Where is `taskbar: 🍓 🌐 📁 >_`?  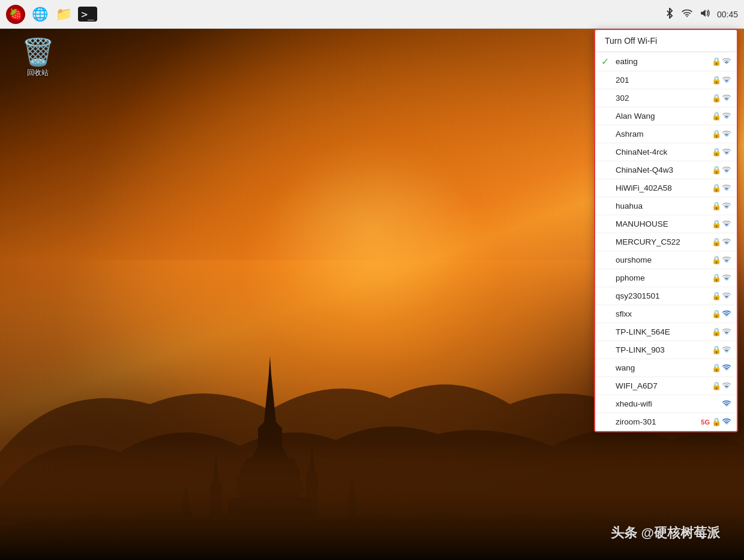 taskbar: 🍓 🌐 📁 >_ is located at coordinates (372, 14).